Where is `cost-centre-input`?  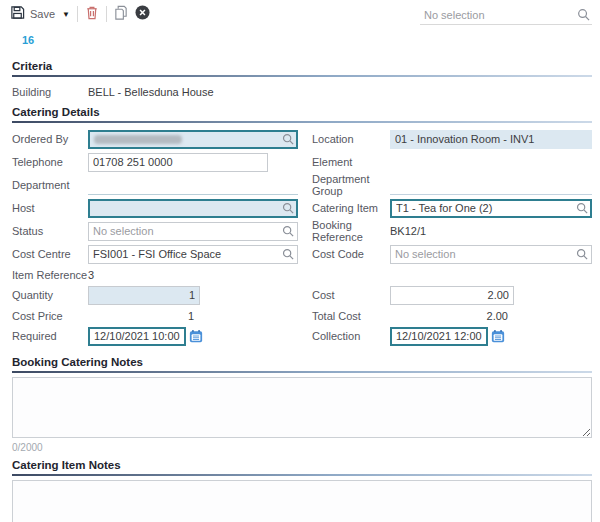 cost-centre-input is located at coordinates (193, 254).